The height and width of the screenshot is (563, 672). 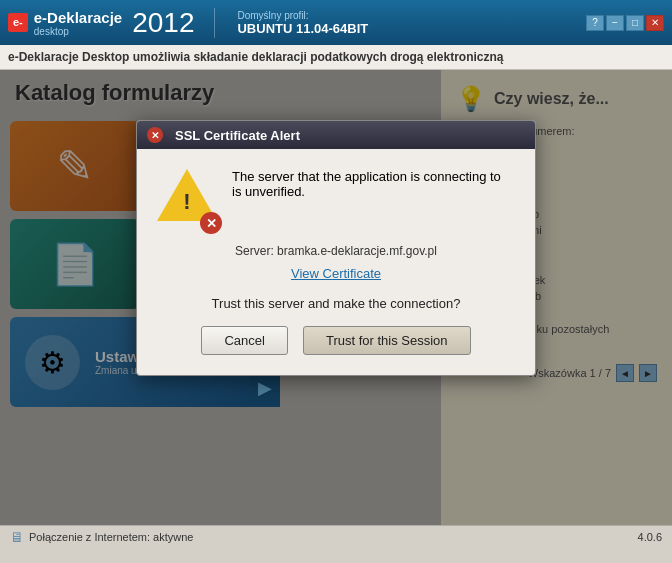 What do you see at coordinates (366, 176) in the screenshot?
I see `dialog-msg-line1: The server that the application is conne…` at bounding box center [366, 176].